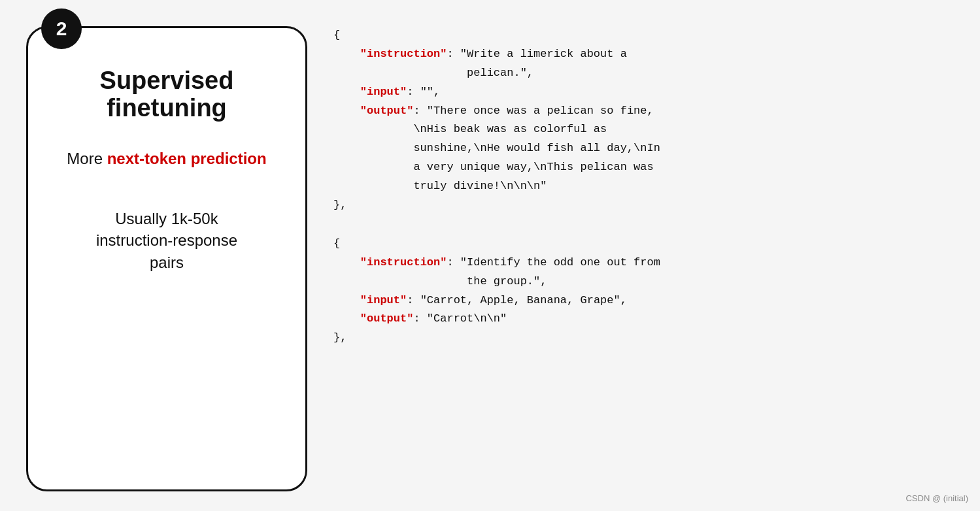 This screenshot has width=980, height=511. Describe the element at coordinates (937, 498) in the screenshot. I see `watermark: CSDN @ (initial)` at that location.